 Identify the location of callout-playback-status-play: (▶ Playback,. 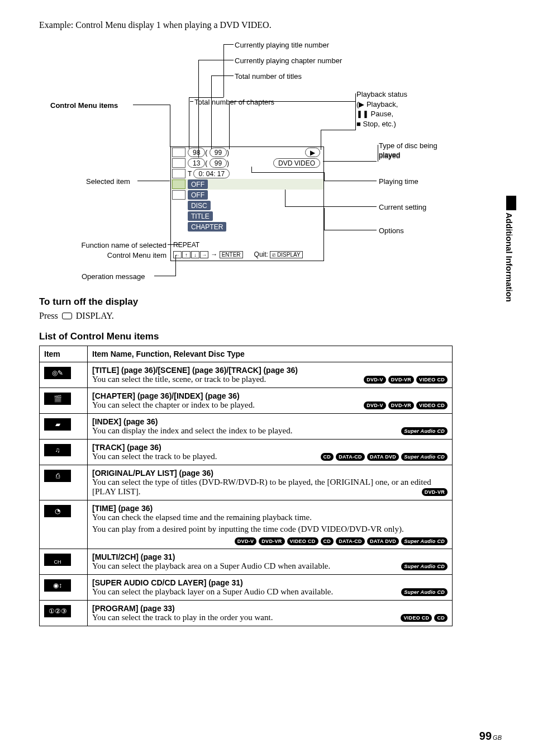
(377, 104).